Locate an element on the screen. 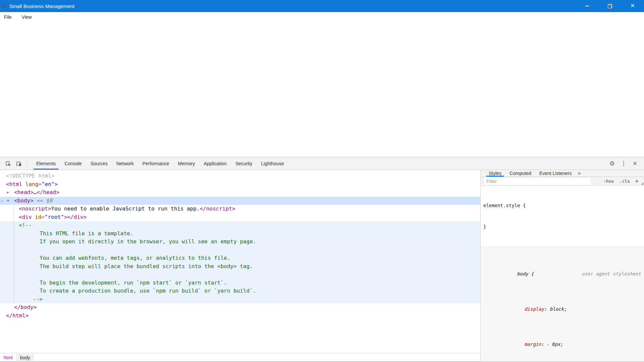 This screenshot has height=362, width=644. title-bar: Small Business Management × is located at coordinates (322, 6).